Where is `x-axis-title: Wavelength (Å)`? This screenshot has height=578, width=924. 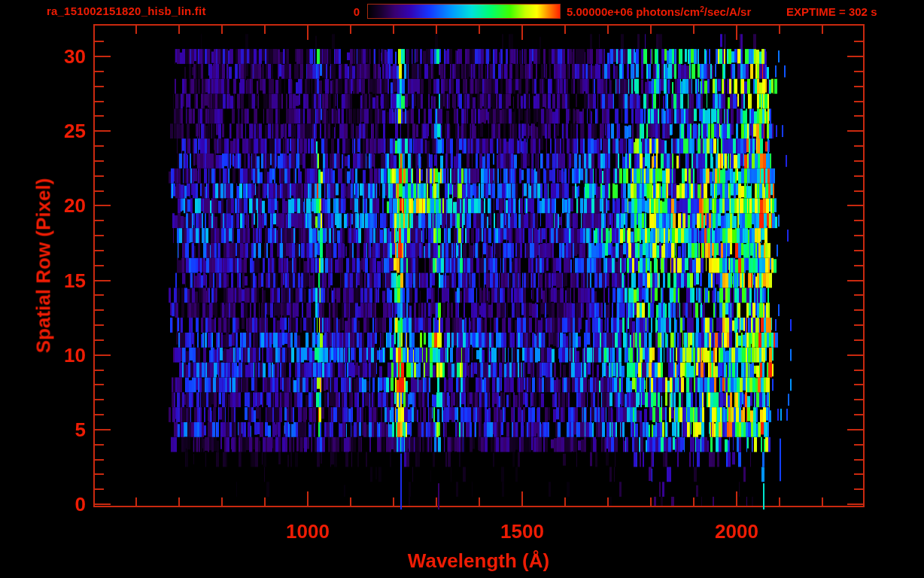 x-axis-title: Wavelength (Å) is located at coordinates (479, 561).